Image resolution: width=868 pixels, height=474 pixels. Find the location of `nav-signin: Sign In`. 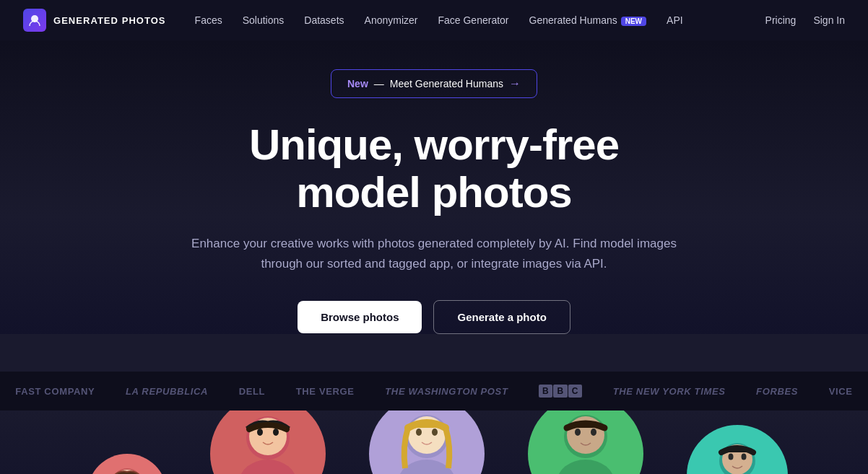

nav-signin: Sign In is located at coordinates (829, 20).